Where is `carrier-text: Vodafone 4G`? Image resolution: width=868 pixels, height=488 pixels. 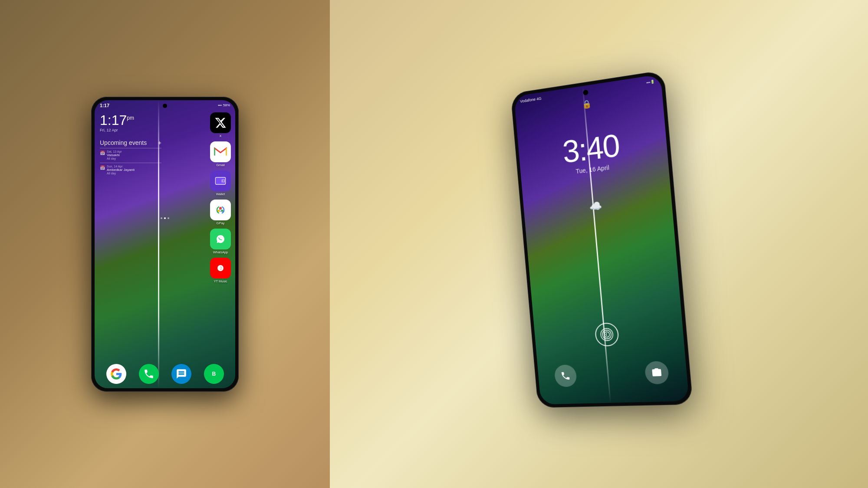
carrier-text: Vodafone 4G is located at coordinates (531, 100).